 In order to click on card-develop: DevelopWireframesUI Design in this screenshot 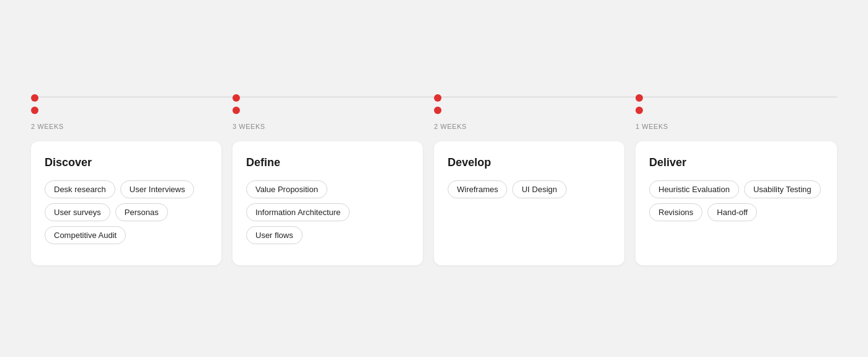, I will do `click(529, 203)`.